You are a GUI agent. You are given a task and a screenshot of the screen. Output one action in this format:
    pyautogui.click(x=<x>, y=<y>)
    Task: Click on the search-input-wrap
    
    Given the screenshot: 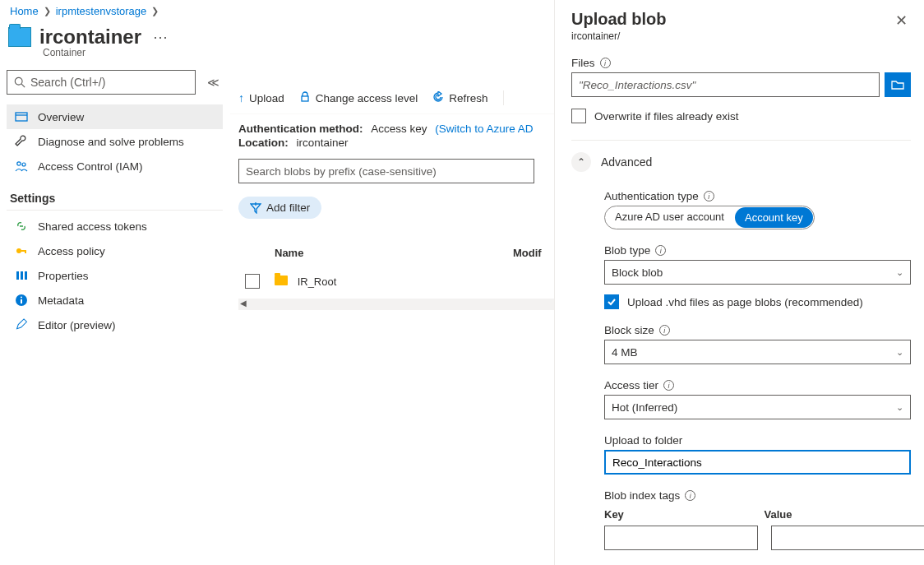 What is the action you would take?
    pyautogui.click(x=101, y=82)
    